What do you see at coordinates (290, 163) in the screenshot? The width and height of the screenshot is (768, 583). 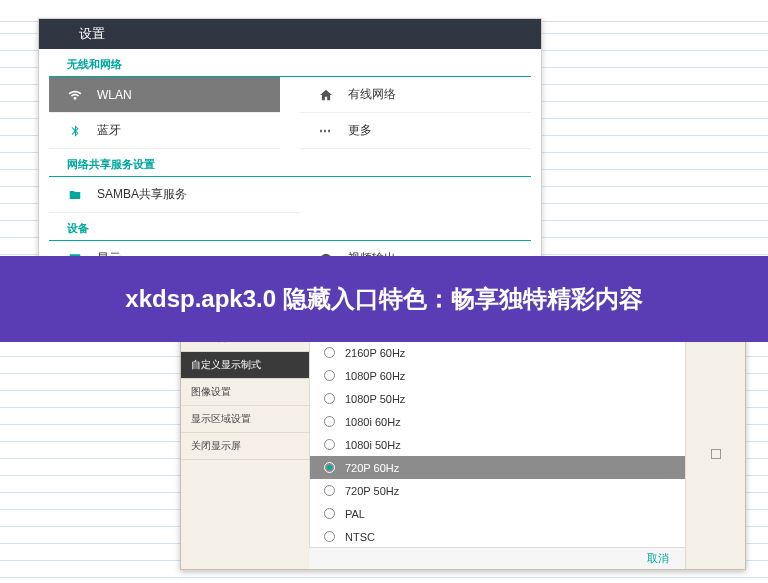 I see `section-header-sharing: 网络共享服务设置` at bounding box center [290, 163].